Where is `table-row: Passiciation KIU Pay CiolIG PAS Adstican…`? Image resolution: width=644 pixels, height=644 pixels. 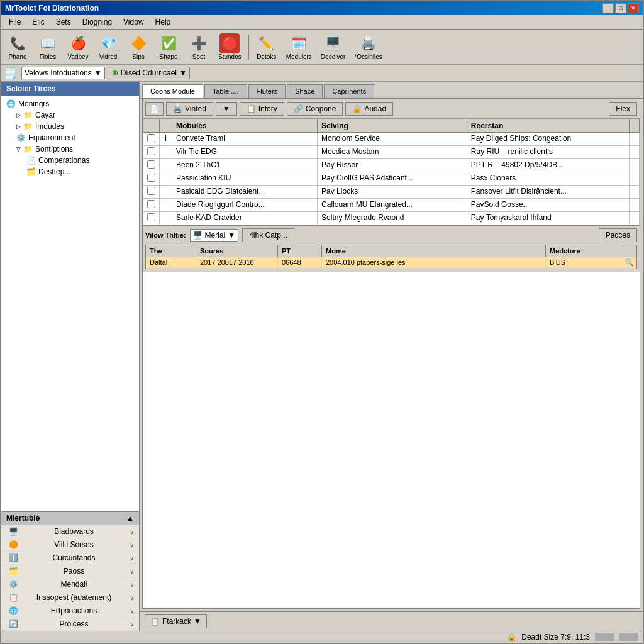 table-row: Passiciation KIU Pay CiolIG PAS Adstican… is located at coordinates (391, 179).